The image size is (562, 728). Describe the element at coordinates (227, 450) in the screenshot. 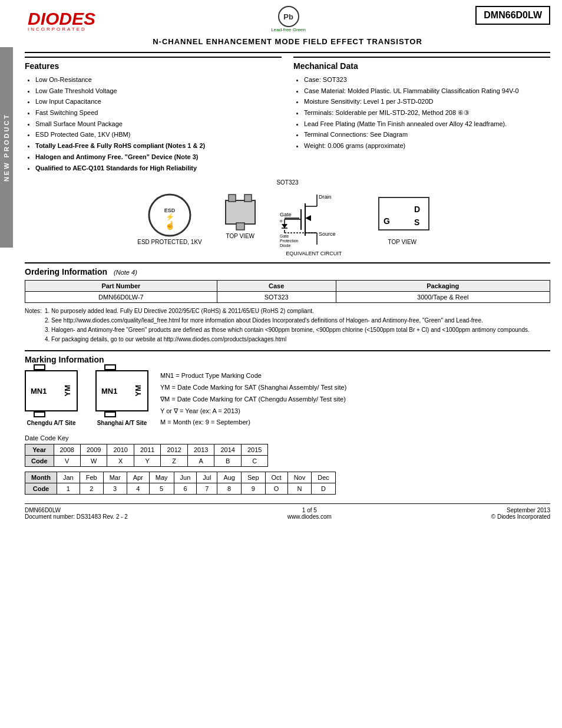

I see `year-2014: 2014` at that location.